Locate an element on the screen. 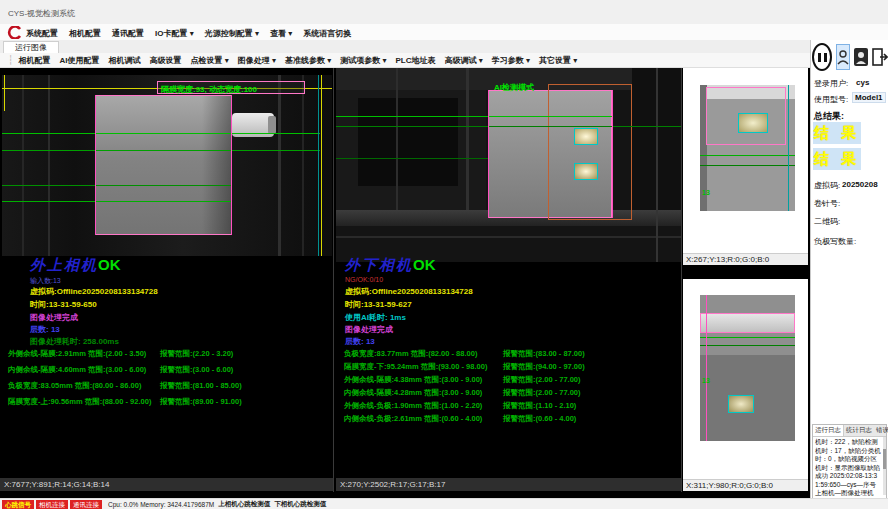 This screenshot has width=888, height=522. menu-item-light-control-config: 光源控制配置 ▾ is located at coordinates (232, 34).